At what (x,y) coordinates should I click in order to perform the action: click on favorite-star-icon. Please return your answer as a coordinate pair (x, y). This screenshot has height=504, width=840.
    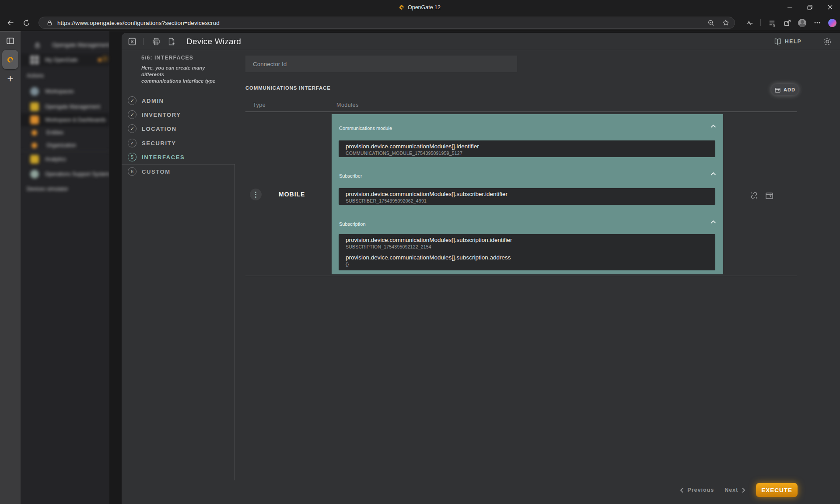
    Looking at the image, I should click on (726, 23).